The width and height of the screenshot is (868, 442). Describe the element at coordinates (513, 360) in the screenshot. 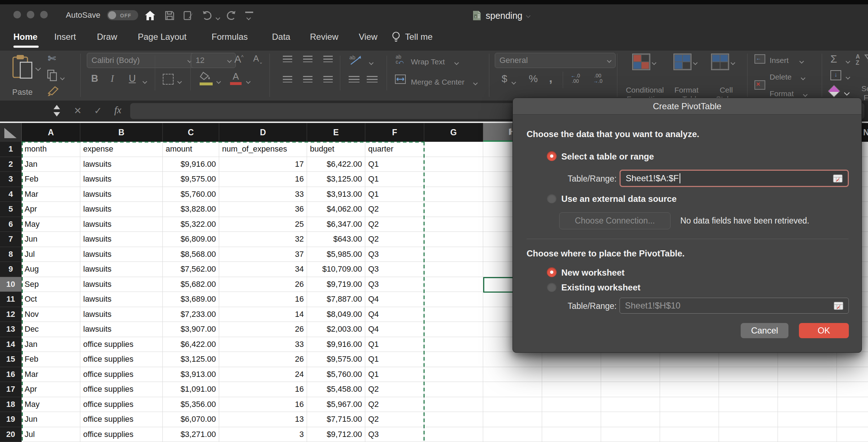

I see `cell-H15` at that location.